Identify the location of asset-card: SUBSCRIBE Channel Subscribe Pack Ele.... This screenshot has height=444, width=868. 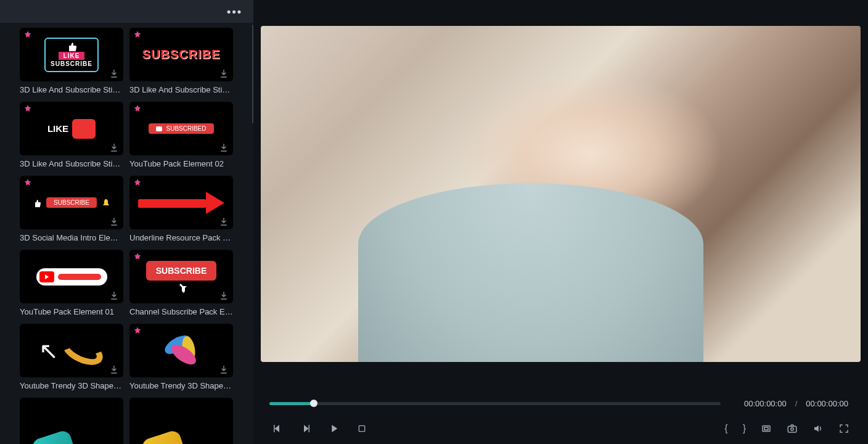
(181, 285).